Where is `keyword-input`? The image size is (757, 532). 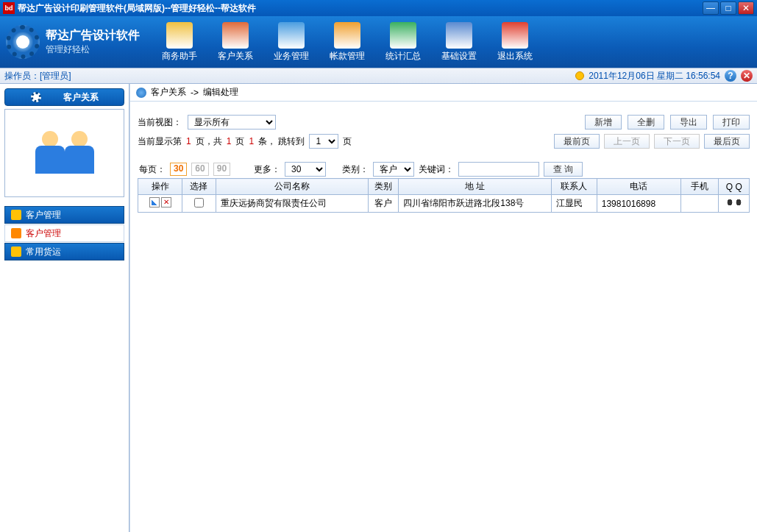
keyword-input is located at coordinates (499, 169).